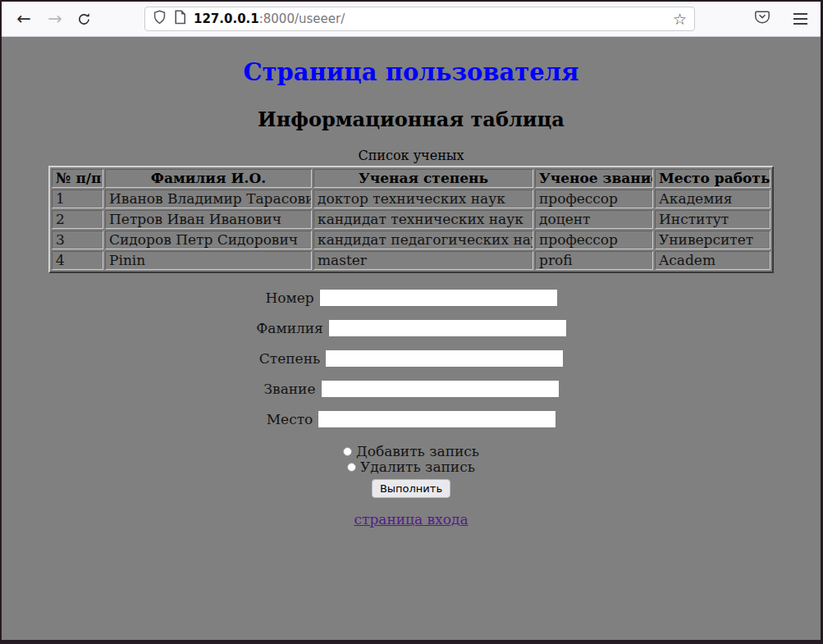  Describe the element at coordinates (290, 328) in the screenshot. I see `field-label-surname: Фамилия` at that location.